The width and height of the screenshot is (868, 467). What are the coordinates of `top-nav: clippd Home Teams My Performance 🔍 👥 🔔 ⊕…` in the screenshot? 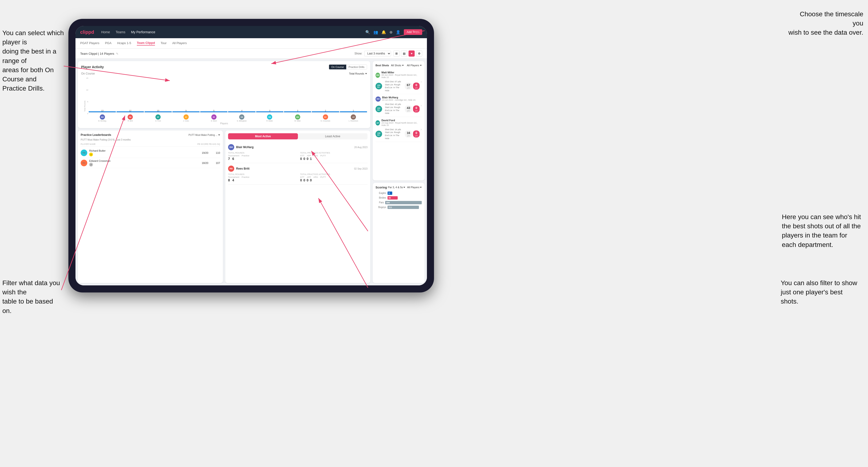 It's located at (251, 32).